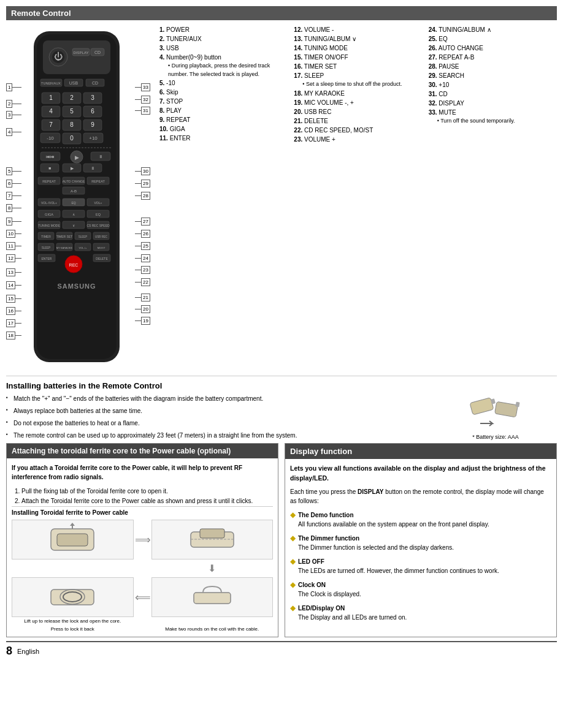 This screenshot has height=728, width=563. Describe the element at coordinates (144, 259) in the screenshot. I see `label-24: 24` at that location.